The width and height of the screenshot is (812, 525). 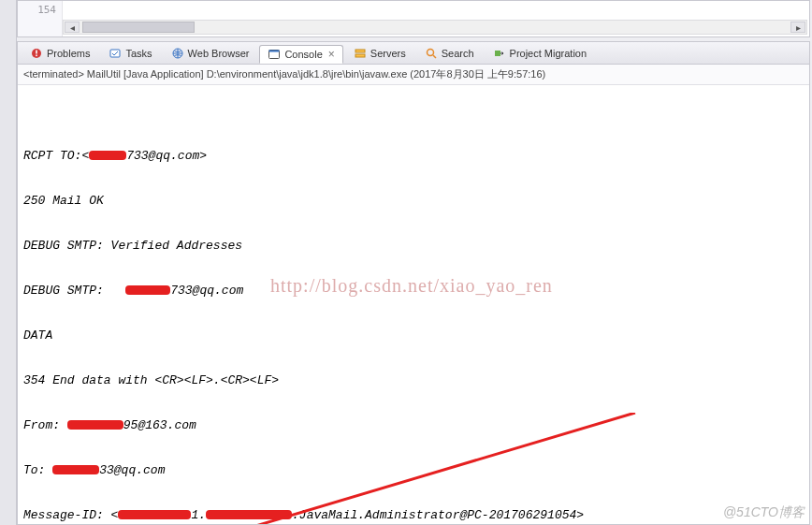 What do you see at coordinates (413, 336) in the screenshot?
I see `console-line: DATA` at bounding box center [413, 336].